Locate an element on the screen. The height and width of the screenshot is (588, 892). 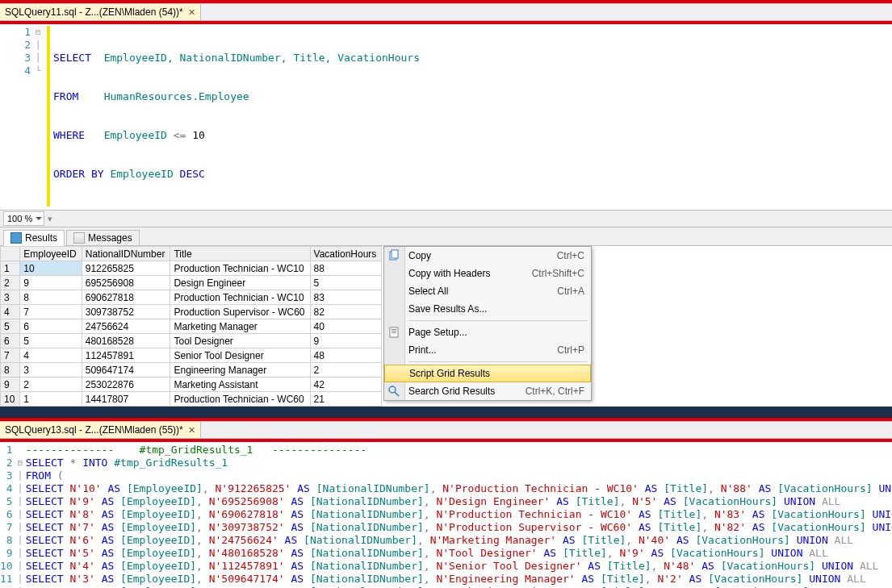
corner-cell is located at coordinates (10, 254).